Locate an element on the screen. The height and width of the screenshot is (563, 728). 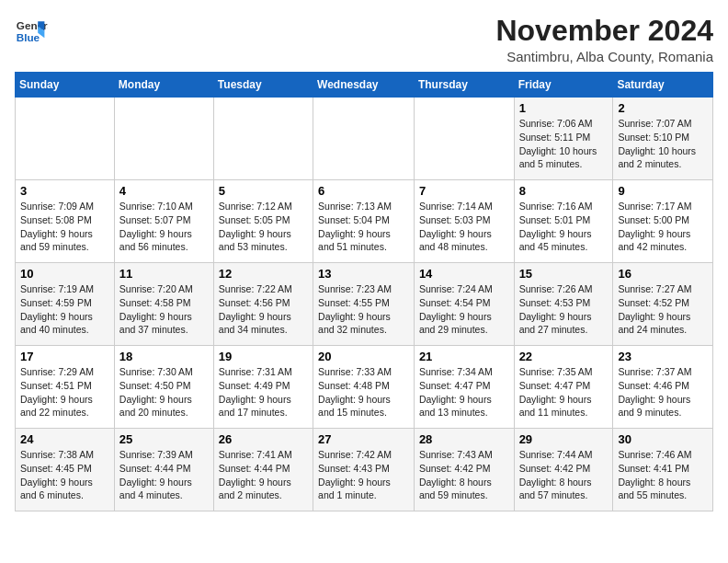
calendar-cell: 13Sunrise: 7:23 AMSunset: 4:55 PMDayligh… is located at coordinates (364, 304).